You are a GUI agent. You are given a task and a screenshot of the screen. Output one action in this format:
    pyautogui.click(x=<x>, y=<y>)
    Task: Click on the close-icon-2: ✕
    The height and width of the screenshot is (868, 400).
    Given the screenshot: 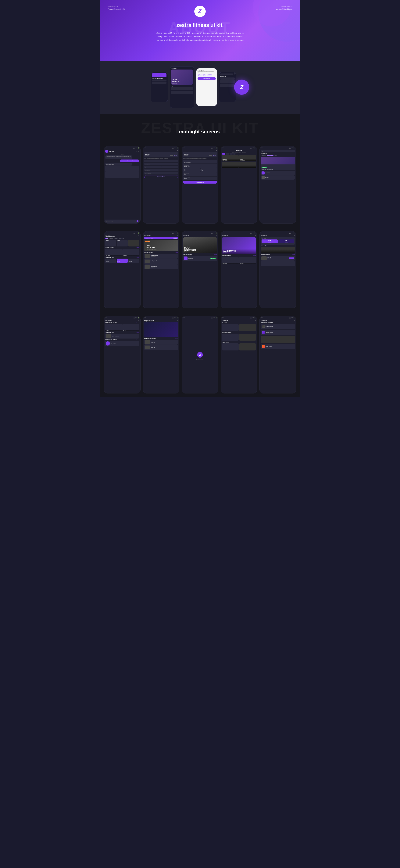 What is the action you would take?
    pyautogui.click(x=216, y=151)
    